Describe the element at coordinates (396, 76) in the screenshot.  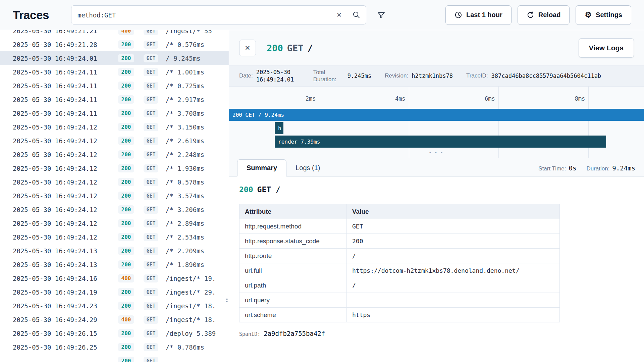
I see `meta-label: Revision:` at that location.